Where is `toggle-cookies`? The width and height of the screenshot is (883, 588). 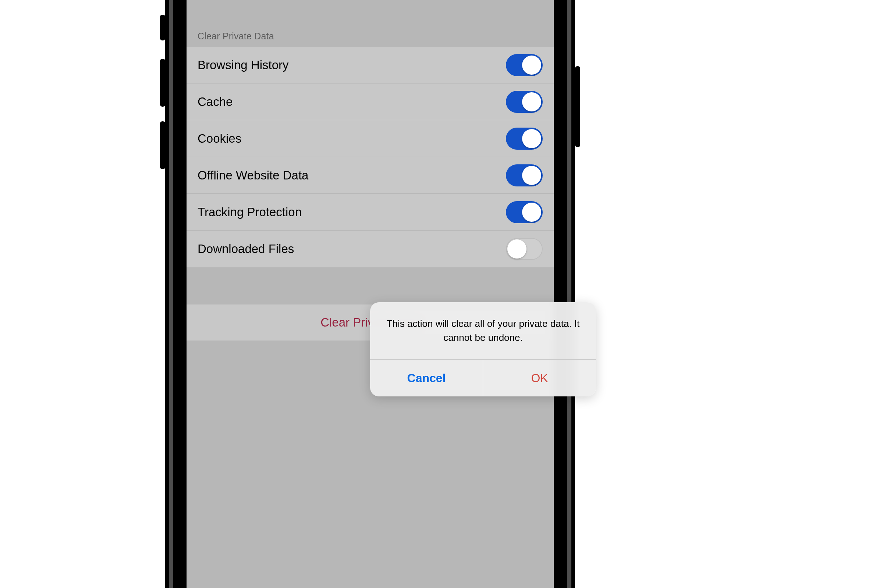
toggle-cookies is located at coordinates (524, 139).